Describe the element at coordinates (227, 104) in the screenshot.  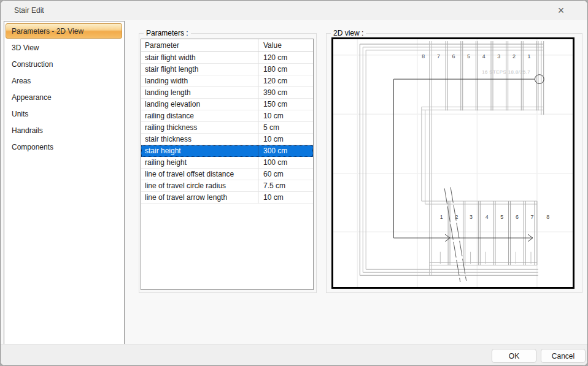
I see `table-row: landing elevation150 cm` at that location.